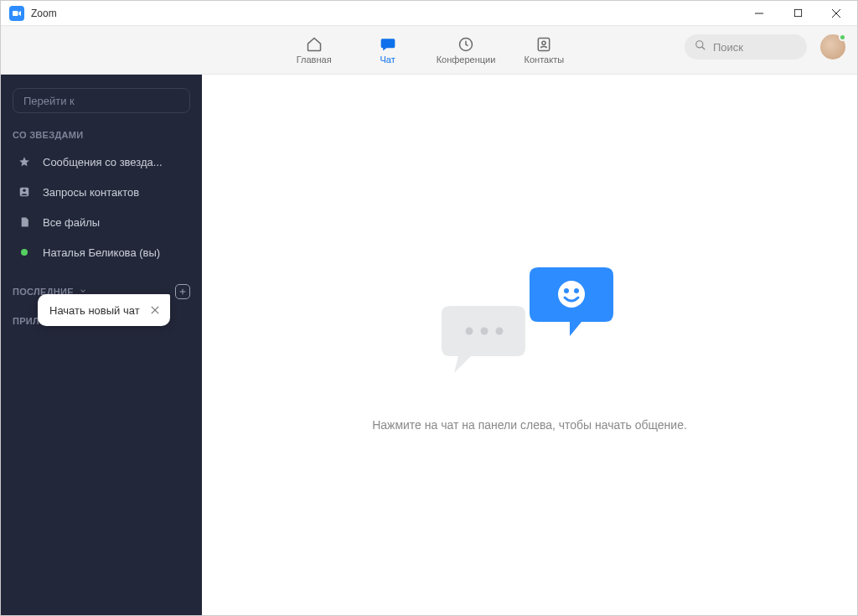 This screenshot has width=858, height=616. What do you see at coordinates (466, 60) in the screenshot?
I see `tab-label: Конференции` at bounding box center [466, 60].